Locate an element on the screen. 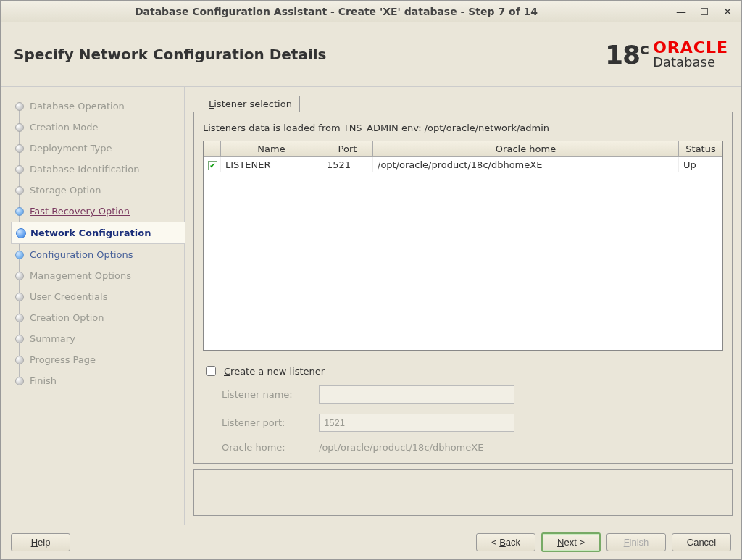  titlebar: Database Configuration Assistant - Creat… is located at coordinates (371, 12).